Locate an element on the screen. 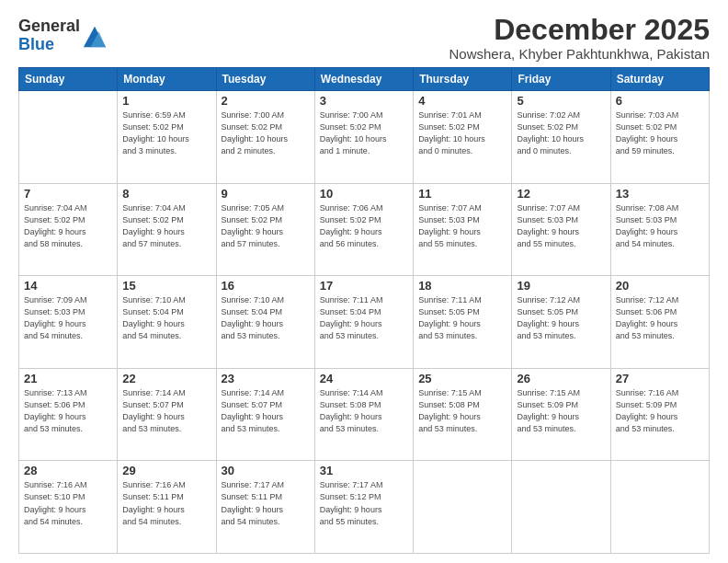 This screenshot has width=728, height=563. table-row: 29Sunrise: 7:16 AMSunset: 5:11 PMDayligh… is located at coordinates (167, 508).